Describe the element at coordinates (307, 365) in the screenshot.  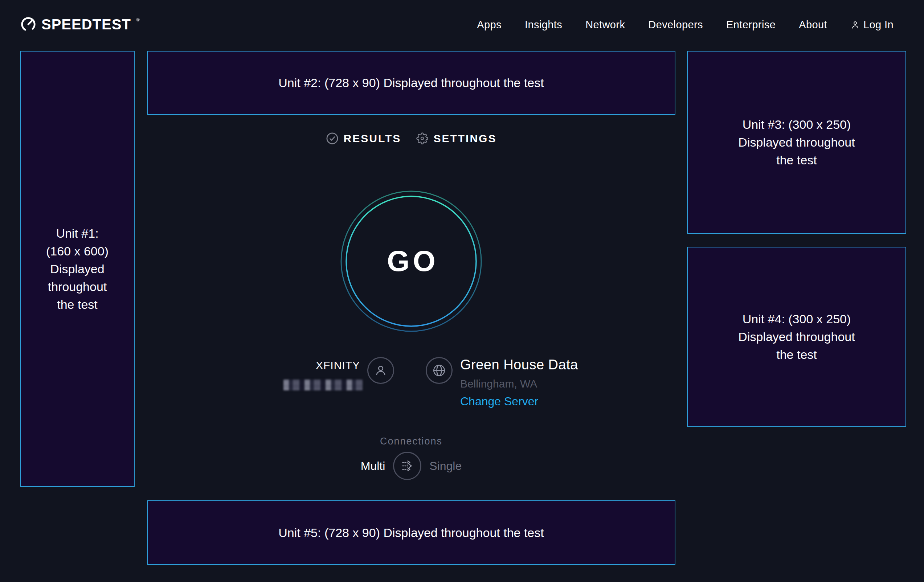
I see `isp-name: XFINITY` at that location.